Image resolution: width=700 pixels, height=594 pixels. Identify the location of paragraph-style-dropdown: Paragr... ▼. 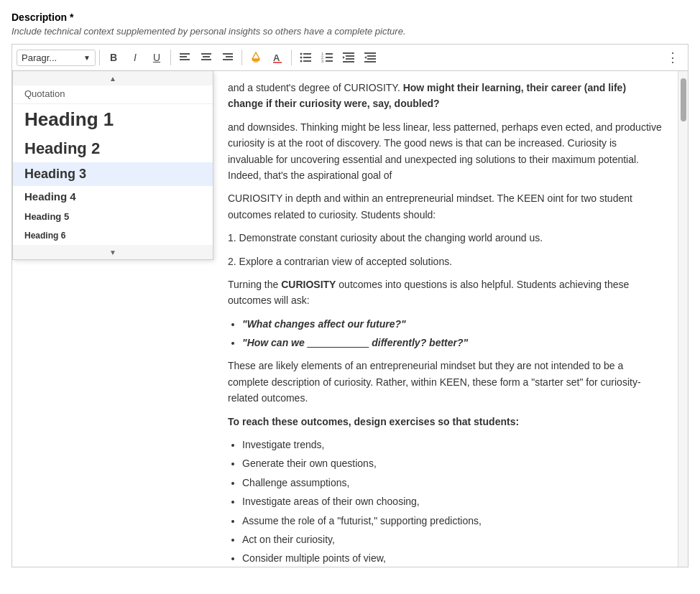
(56, 57).